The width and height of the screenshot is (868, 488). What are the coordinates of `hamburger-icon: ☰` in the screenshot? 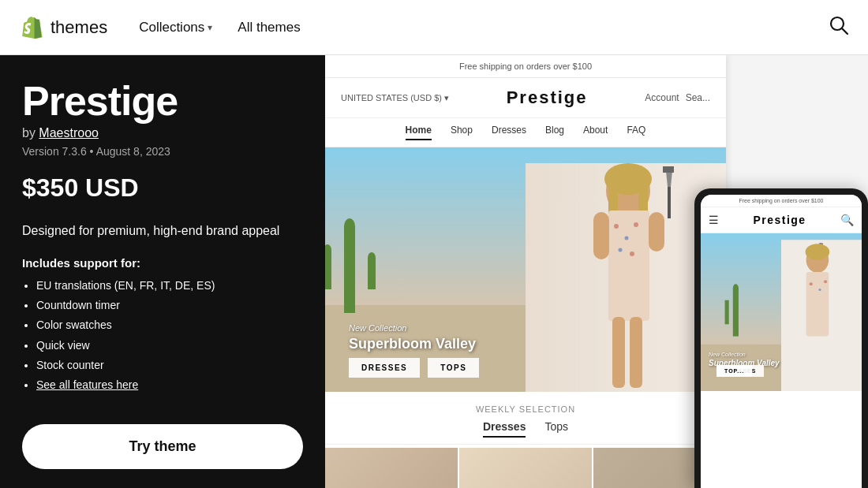 It's located at (713, 220).